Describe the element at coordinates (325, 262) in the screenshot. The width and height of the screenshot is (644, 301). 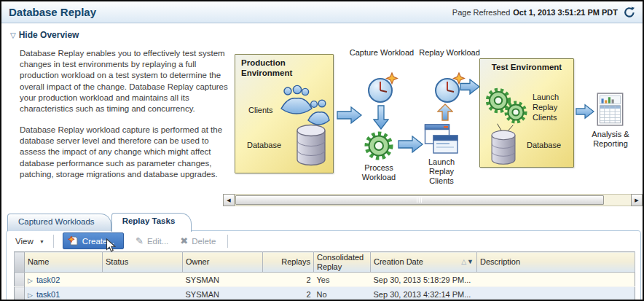
I see `table-header-row: Name Status Owner Replays Consolidated R…` at that location.